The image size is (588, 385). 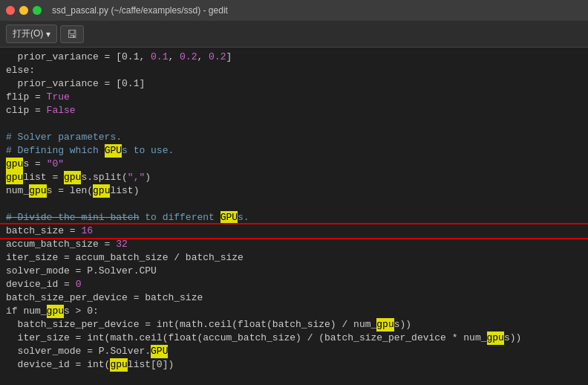 What do you see at coordinates (294, 245) in the screenshot?
I see `code-line: accum_batch_size = 32` at bounding box center [294, 245].